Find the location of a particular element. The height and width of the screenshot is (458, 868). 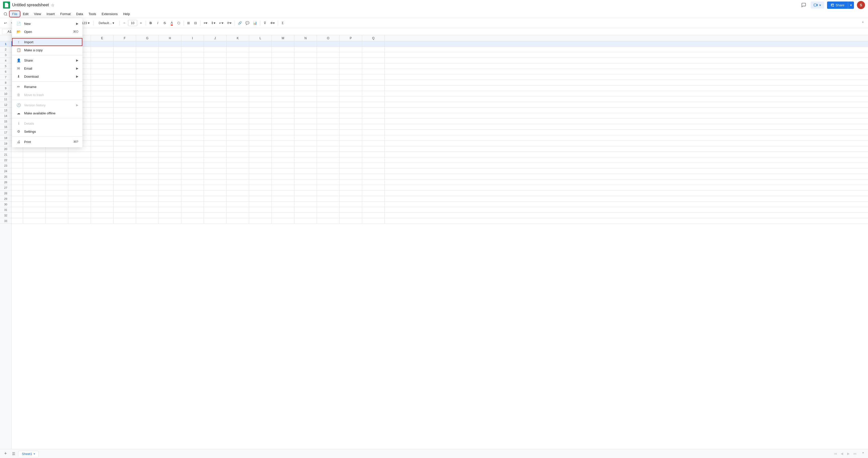

cell-I32 is located at coordinates (193, 215).